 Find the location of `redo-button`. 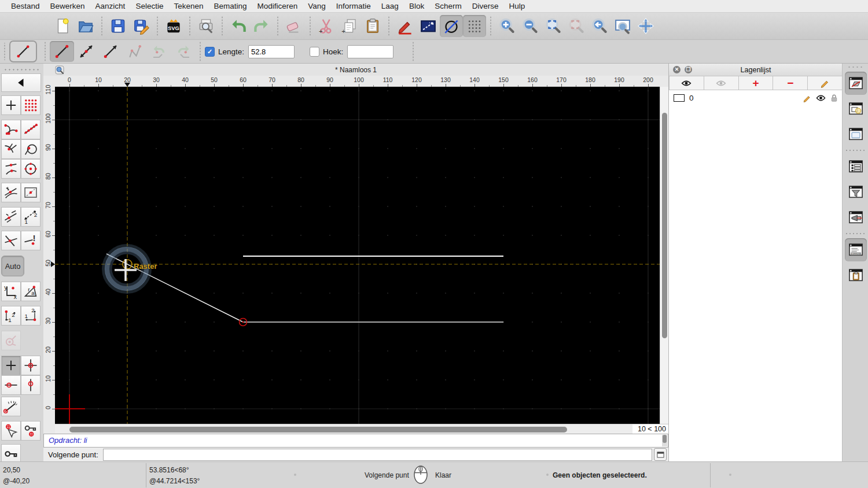

redo-button is located at coordinates (262, 26).